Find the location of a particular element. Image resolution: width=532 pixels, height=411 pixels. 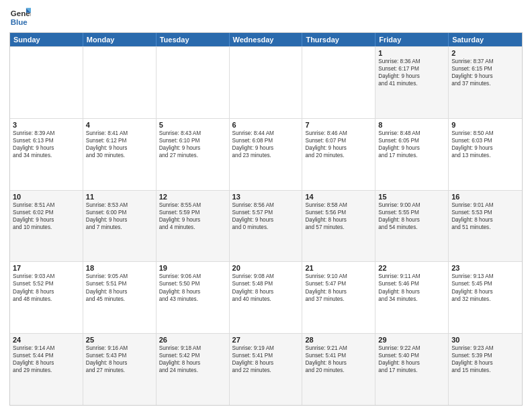

weekday-header: Monday is located at coordinates (120, 40).